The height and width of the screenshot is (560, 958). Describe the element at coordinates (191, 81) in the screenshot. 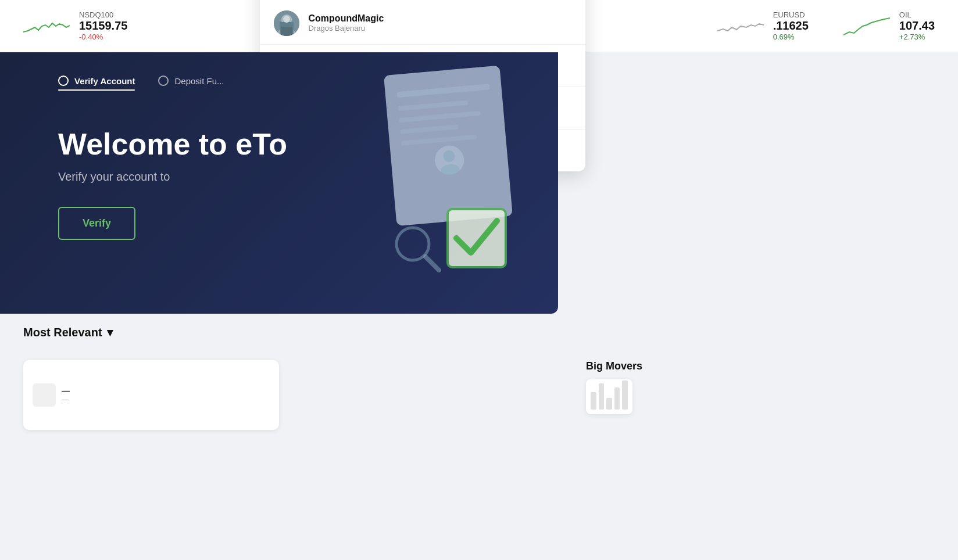

I see `step2: Deposit Fu...` at that location.